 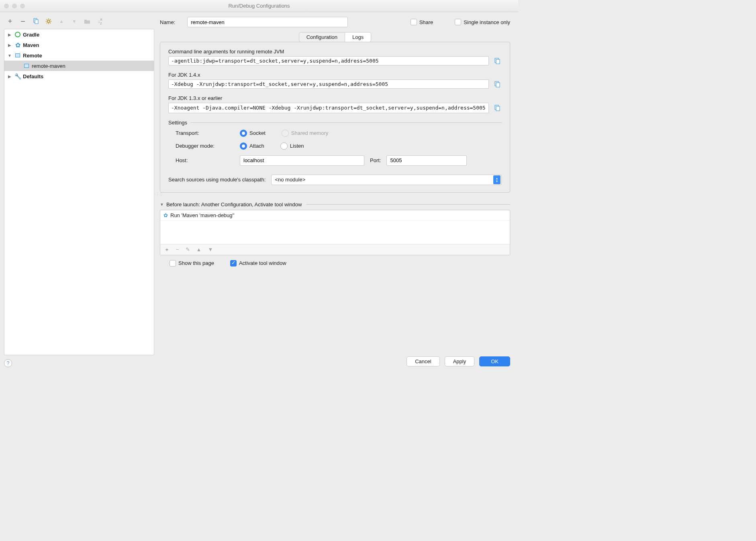 What do you see at coordinates (290, 180) in the screenshot?
I see `search-sources-value: <no module>` at bounding box center [290, 180].